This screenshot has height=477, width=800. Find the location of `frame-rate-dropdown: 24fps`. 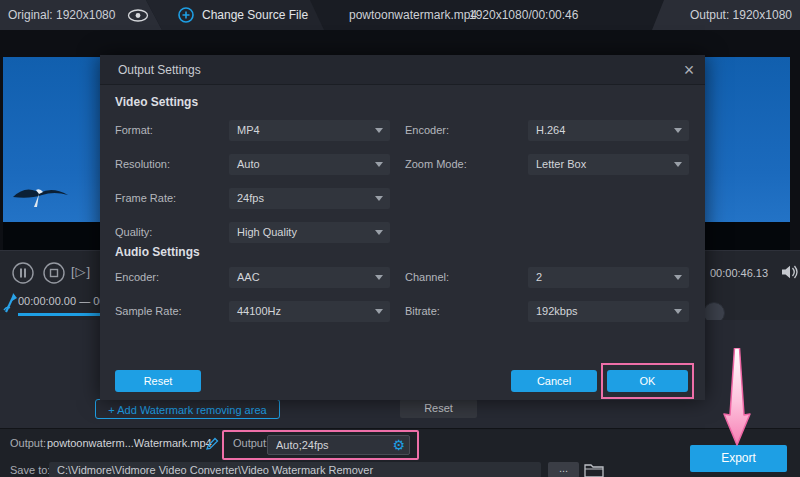

frame-rate-dropdown: 24fps is located at coordinates (310, 198).